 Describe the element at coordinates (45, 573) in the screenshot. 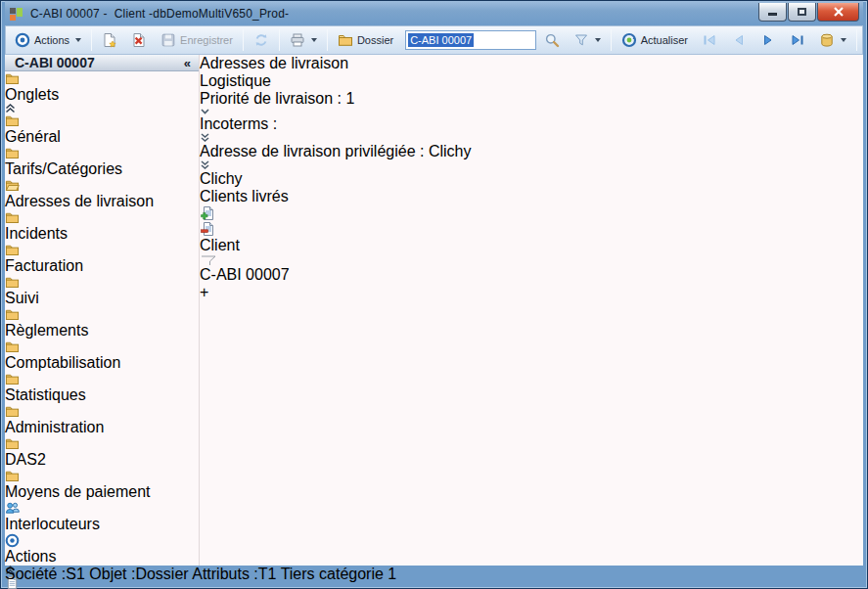

I see `status-societe: Société :S1` at that location.